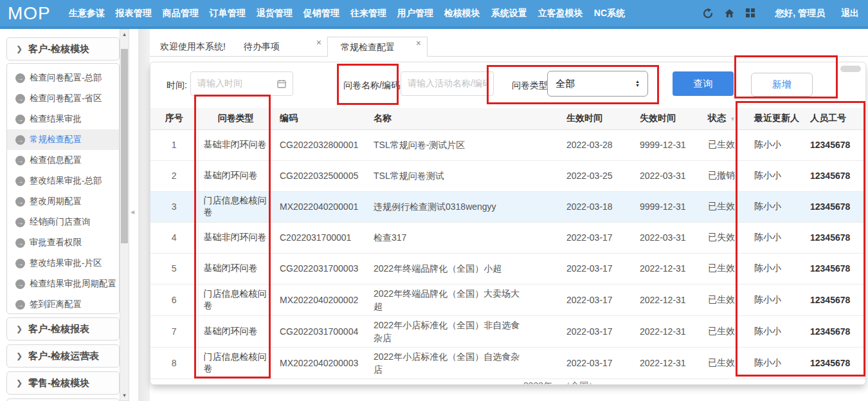 The width and height of the screenshot is (868, 401). Describe the element at coordinates (561, 14) in the screenshot. I see `menu-item: 立客盈模块` at that location.